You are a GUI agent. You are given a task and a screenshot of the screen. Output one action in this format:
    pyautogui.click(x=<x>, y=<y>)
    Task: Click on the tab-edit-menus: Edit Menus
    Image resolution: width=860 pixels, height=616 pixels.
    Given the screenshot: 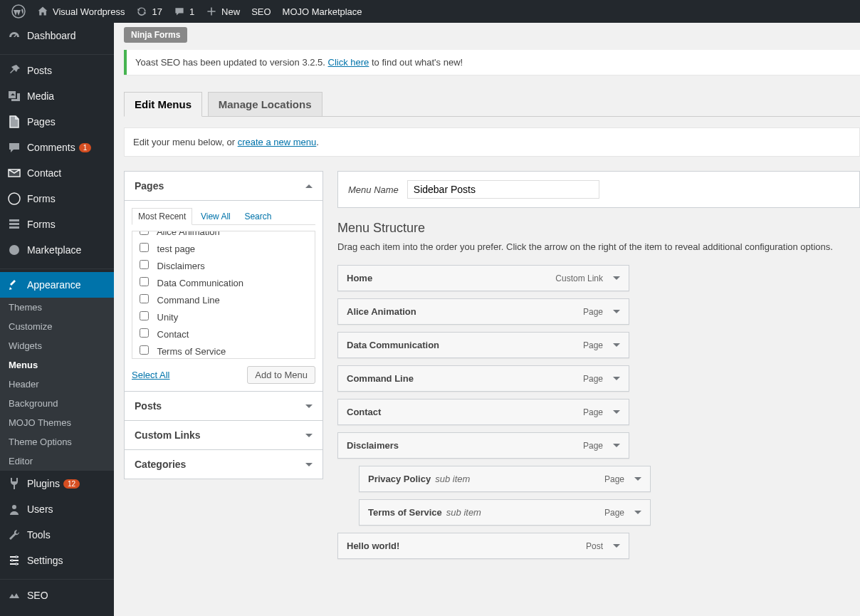 What is the action you would take?
    pyautogui.click(x=163, y=104)
    